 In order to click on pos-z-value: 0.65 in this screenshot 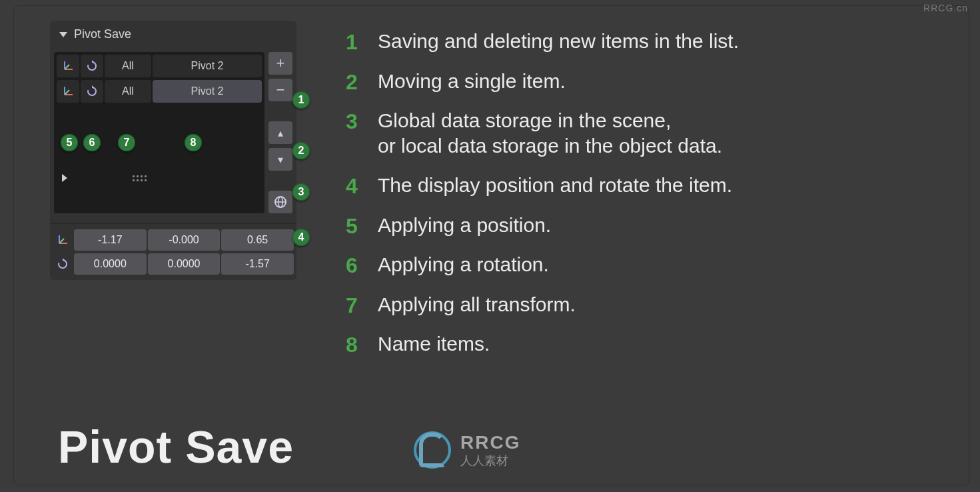, I will do `click(257, 240)`.